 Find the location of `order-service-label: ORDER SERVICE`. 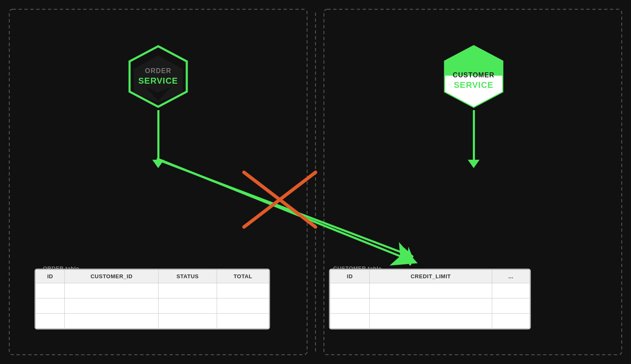

order-service-label: ORDER SERVICE is located at coordinates (158, 76).